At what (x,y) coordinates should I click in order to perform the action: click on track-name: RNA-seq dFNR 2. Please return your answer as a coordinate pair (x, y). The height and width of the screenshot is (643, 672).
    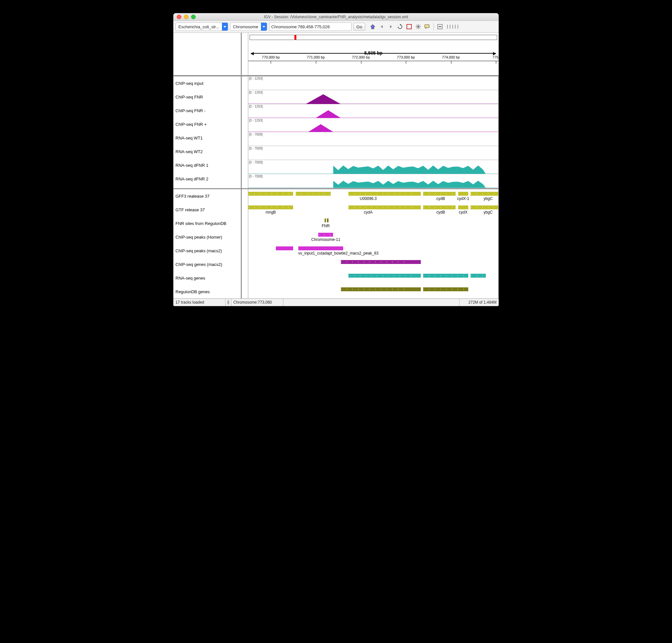
    Looking at the image, I should click on (207, 179).